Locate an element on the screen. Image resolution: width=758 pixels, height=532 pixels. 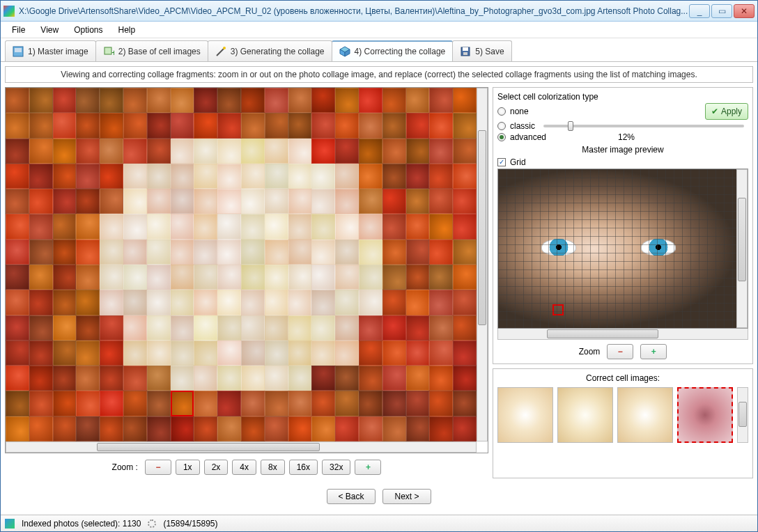
check-icon: ✔ is located at coordinates (715, 111).